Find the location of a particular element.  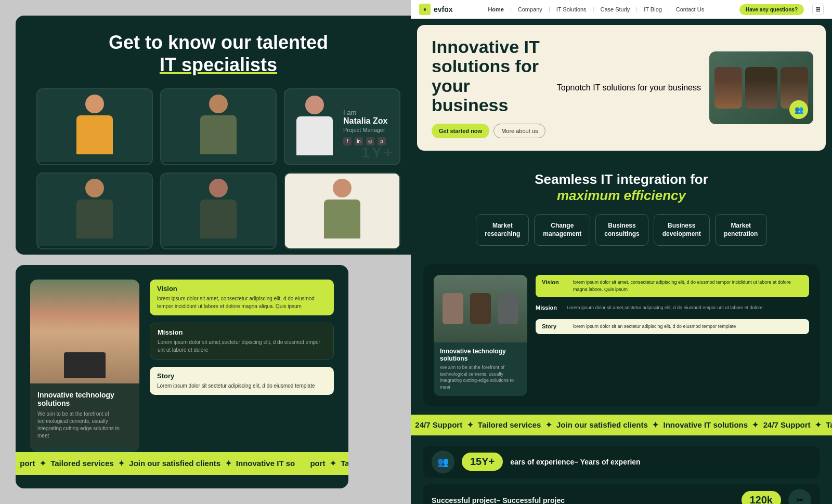

vision-text: lorem ipsum dolor sit amet, consectetur … is located at coordinates (242, 302).